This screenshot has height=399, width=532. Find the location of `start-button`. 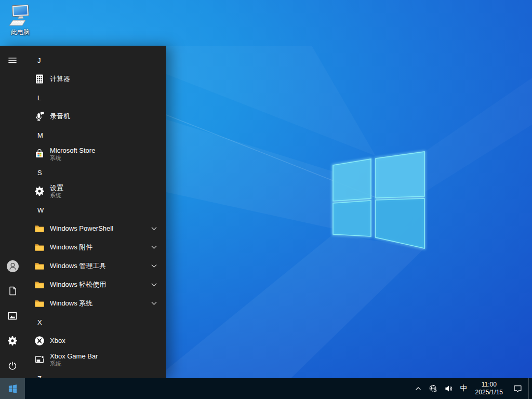

start-button is located at coordinates (12, 389).